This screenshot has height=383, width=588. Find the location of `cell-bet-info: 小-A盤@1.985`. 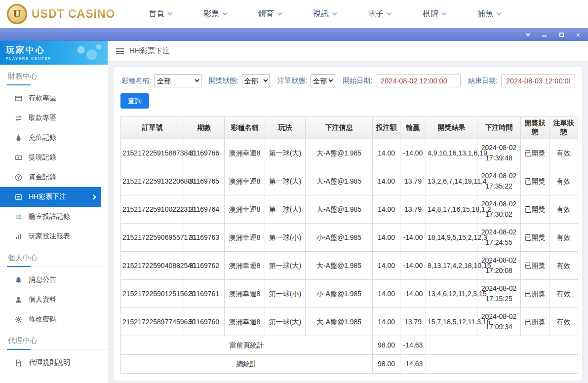

cell-bet-info: 小-A盤@1.985 is located at coordinates (339, 294).